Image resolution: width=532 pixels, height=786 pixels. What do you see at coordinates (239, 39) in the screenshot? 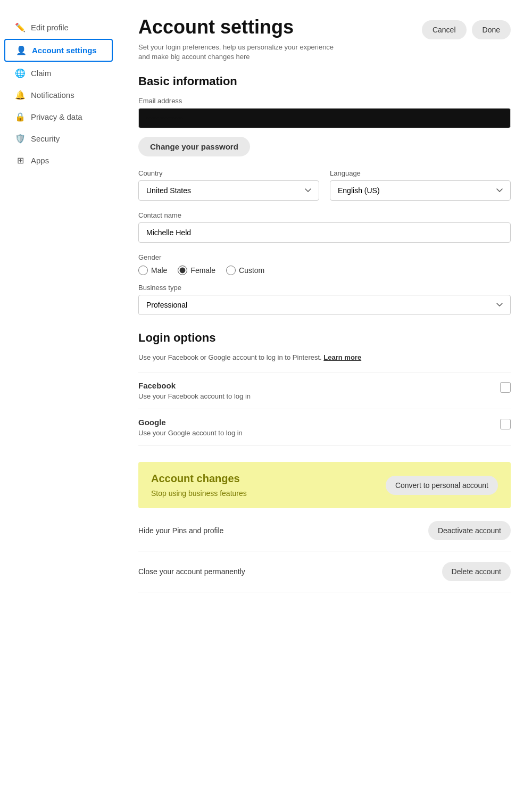
I see `header-left: Account settings Set your login preferen…` at bounding box center [239, 39].